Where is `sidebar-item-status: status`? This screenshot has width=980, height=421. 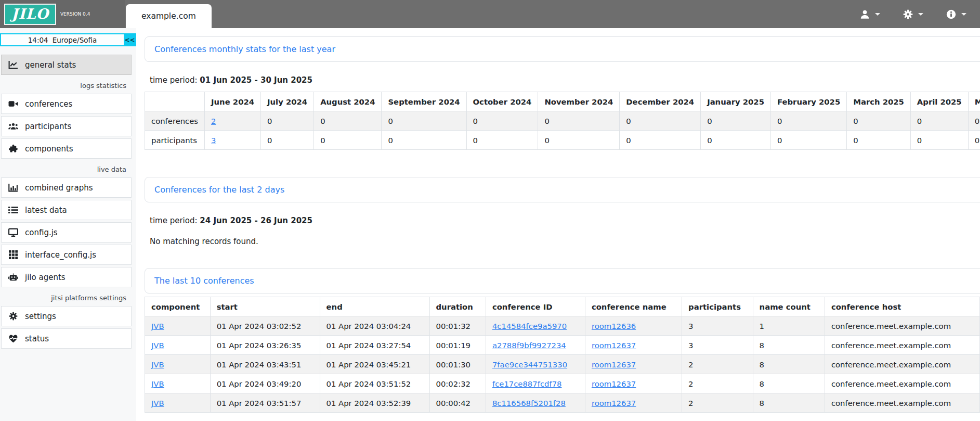 sidebar-item-status: status is located at coordinates (67, 338).